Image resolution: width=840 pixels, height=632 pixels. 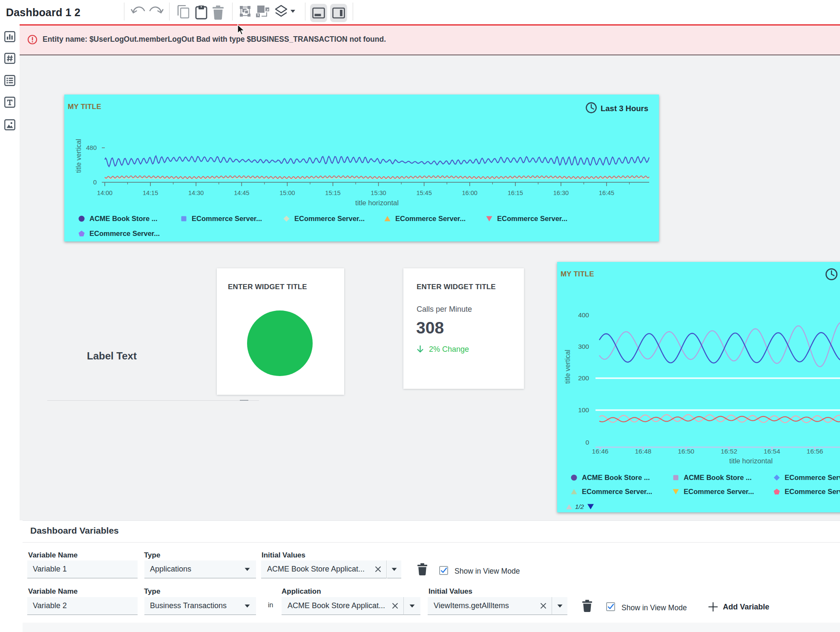 What do you see at coordinates (515, 193) in the screenshot?
I see `svg-text: 16:15` at bounding box center [515, 193].